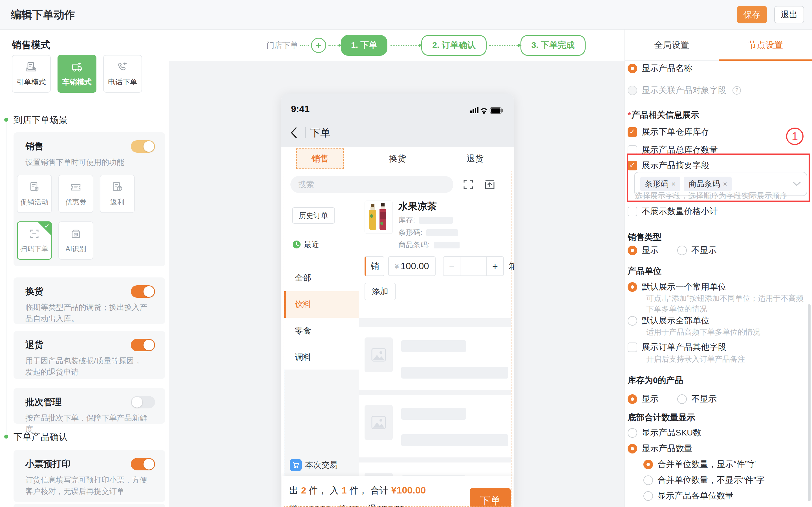 This screenshot has width=812, height=507. Describe the element at coordinates (511, 266) in the screenshot. I see `unit-dropdown: 箱 ▼` at that location.